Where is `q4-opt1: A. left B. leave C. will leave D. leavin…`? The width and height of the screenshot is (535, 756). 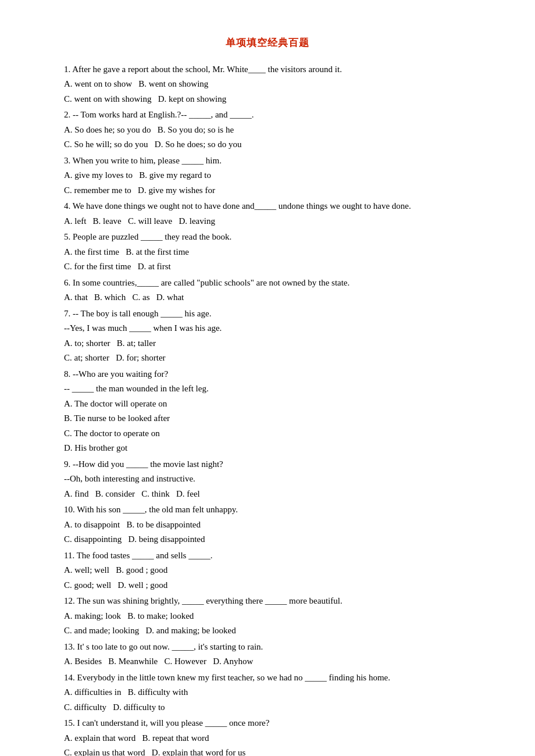
q4-opt1: A. left B. leave C. will leave D. leavin… is located at coordinates (268, 222).